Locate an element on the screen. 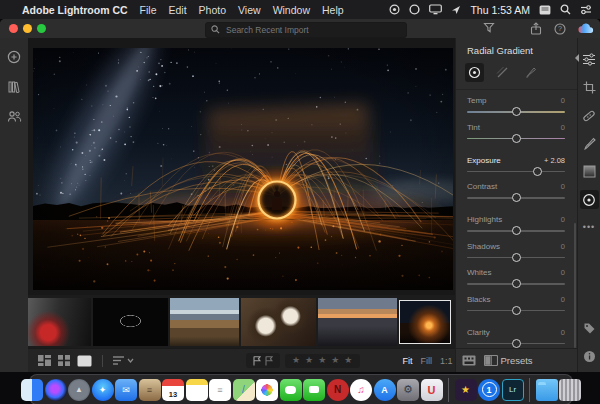 The height and width of the screenshot is (404, 600). reject-flag-icon is located at coordinates (269, 361).